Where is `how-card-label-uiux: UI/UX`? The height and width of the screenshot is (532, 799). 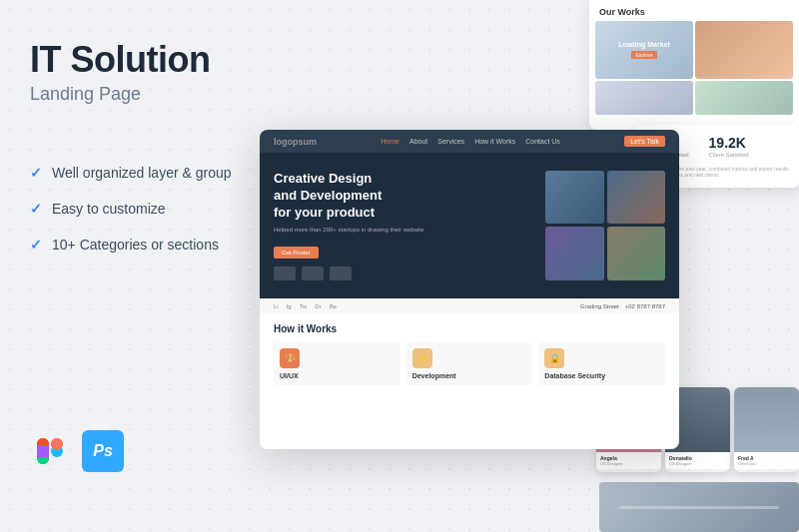
how-card-label-uiux: UI/UX is located at coordinates (338, 375).